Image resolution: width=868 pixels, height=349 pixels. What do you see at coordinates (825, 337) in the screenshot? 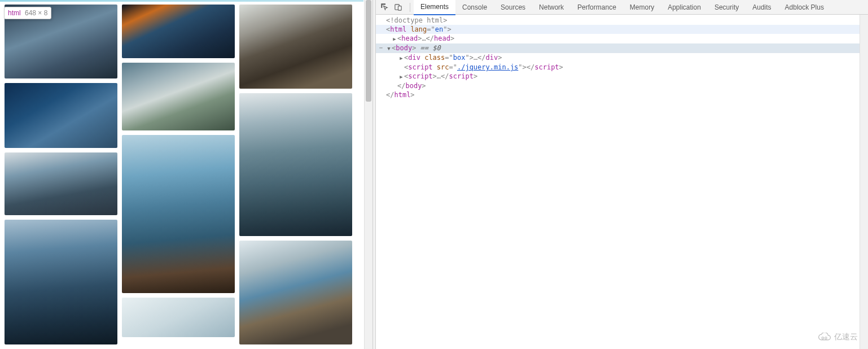
I see `cloud-icon` at bounding box center [825, 337].